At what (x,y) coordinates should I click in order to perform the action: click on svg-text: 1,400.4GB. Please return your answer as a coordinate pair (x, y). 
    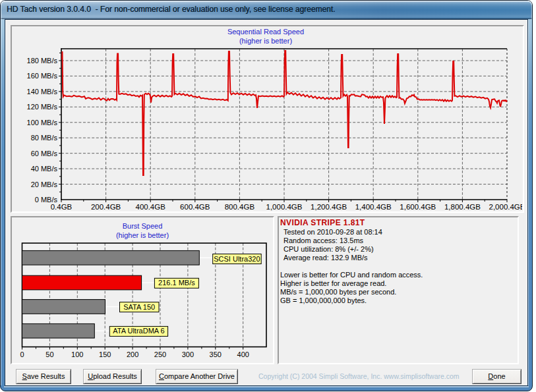
    Looking at the image, I should click on (373, 207).